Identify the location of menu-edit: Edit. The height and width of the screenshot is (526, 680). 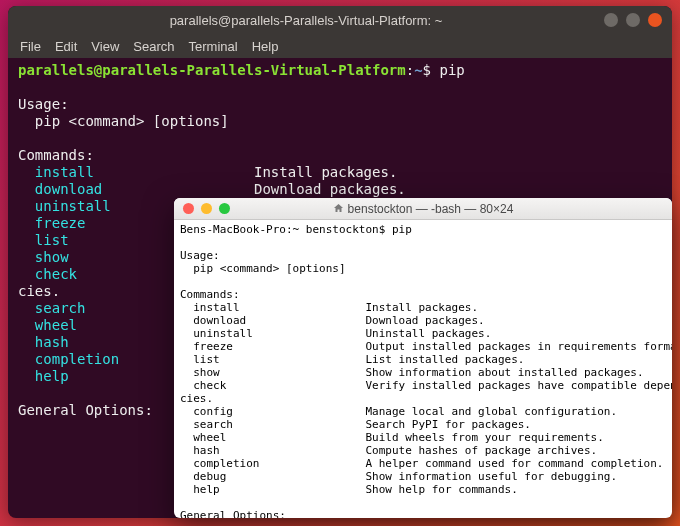
(66, 46).